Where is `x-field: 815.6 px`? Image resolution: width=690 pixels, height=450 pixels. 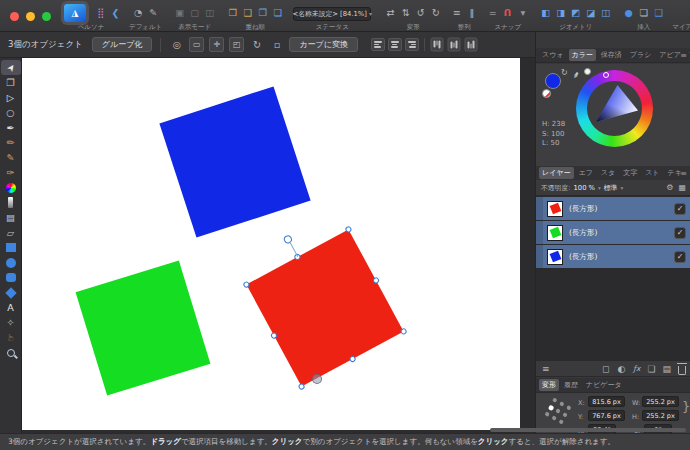 x-field: 815.6 px is located at coordinates (606, 402).